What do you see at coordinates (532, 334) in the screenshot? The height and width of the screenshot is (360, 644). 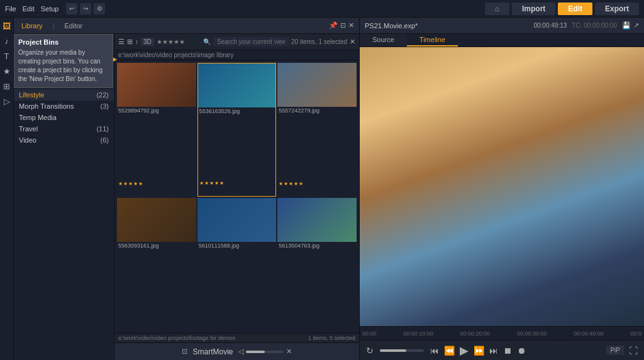 I see `mark-3: 00:00:30:00` at bounding box center [532, 334].